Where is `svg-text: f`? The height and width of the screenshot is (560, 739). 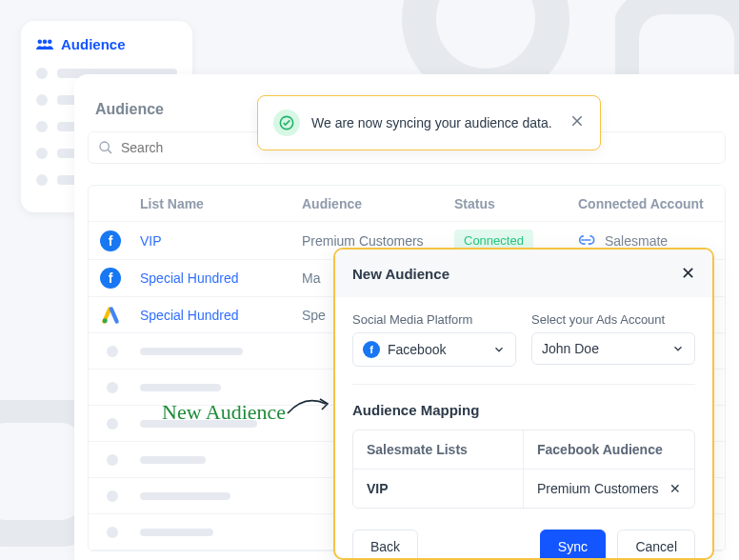
svg-text: f is located at coordinates (371, 350).